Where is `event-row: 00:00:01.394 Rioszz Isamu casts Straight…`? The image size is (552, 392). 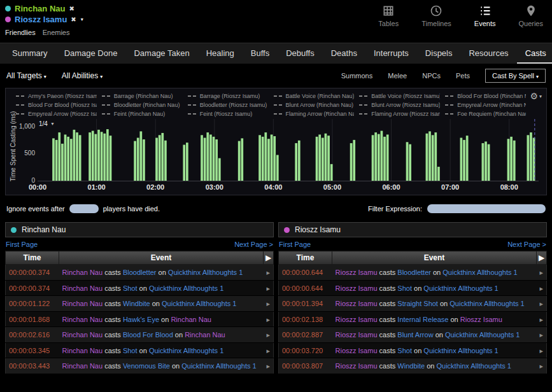 event-row: 00:00:01.394 Rioszz Isamu casts Straight… is located at coordinates (413, 304).